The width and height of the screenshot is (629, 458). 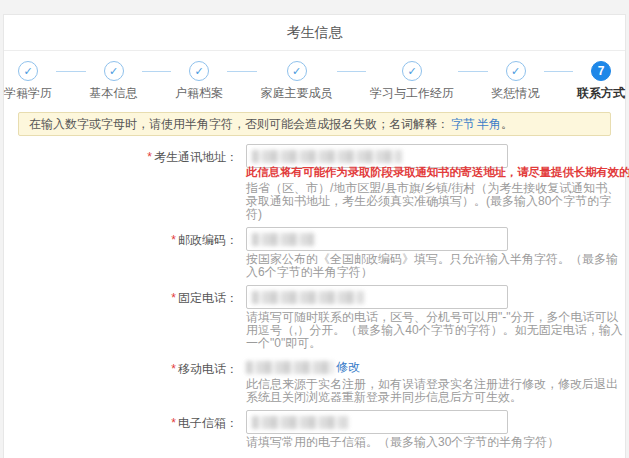 I want to click on field-label: *移动电话：, so click(x=121, y=380).